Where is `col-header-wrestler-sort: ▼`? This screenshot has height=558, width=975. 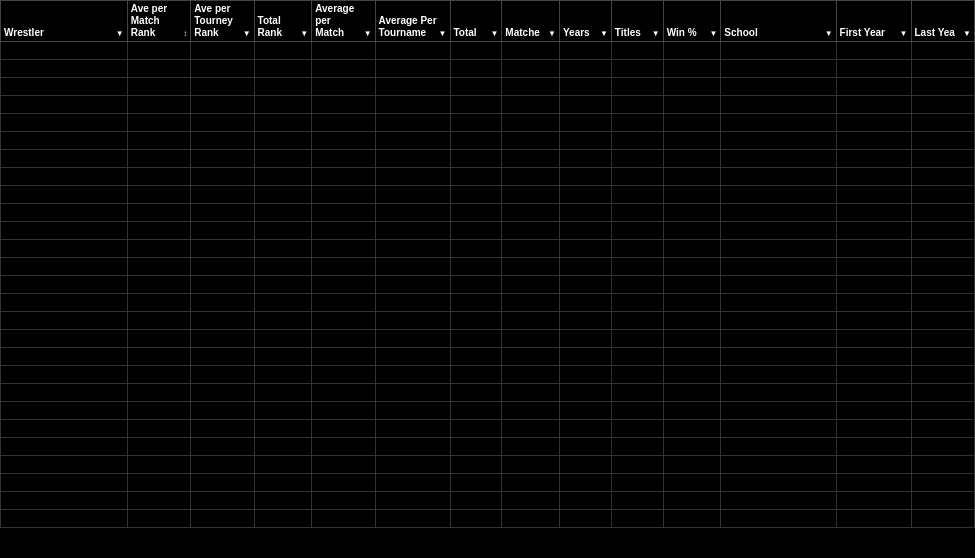
col-header-wrestler-sort: ▼ is located at coordinates (120, 34).